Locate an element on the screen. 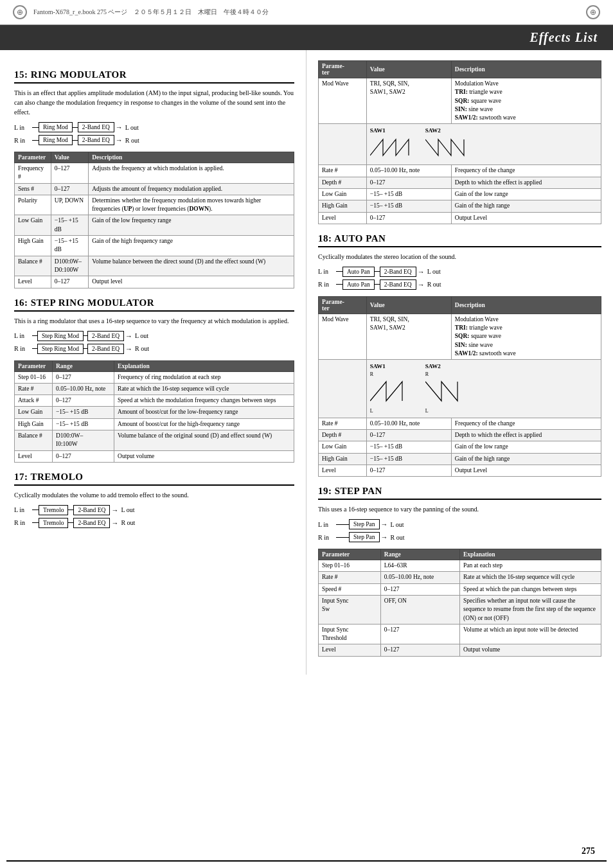  sig-l-out-18: L out is located at coordinates (434, 271).